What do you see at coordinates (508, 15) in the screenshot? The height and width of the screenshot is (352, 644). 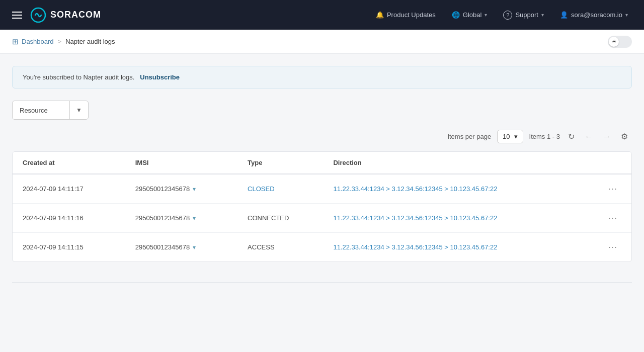 I see `support-icon: ?` at bounding box center [508, 15].